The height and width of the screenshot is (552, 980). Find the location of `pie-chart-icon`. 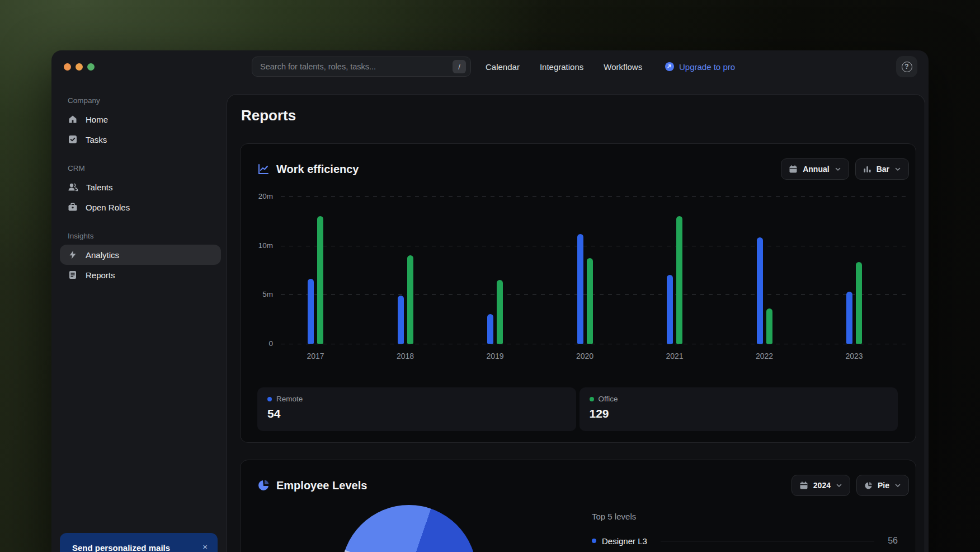

pie-chart-icon is located at coordinates (263, 485).